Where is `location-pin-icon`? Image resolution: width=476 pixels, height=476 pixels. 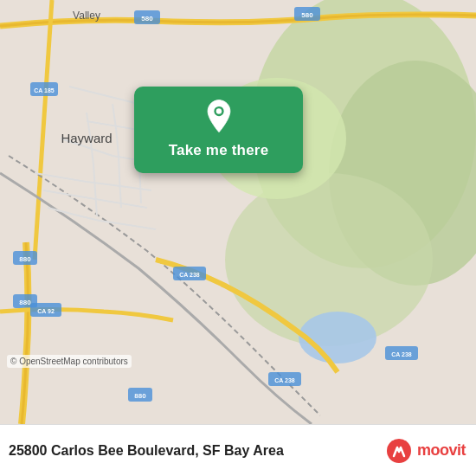
location-pin-icon is located at coordinates (219, 117).